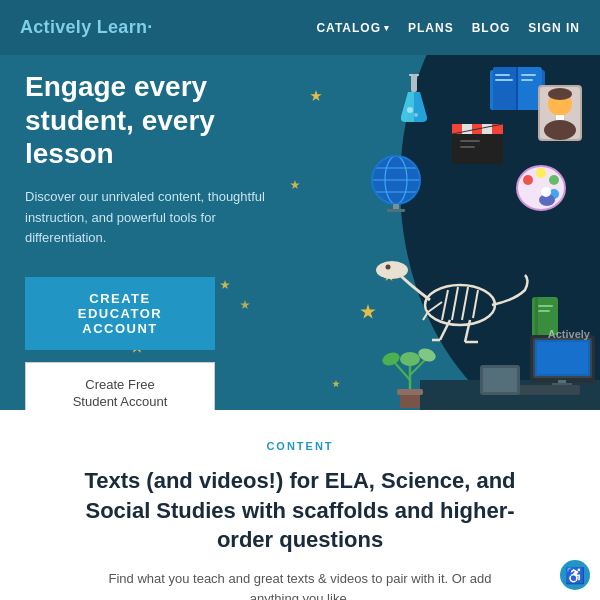 This screenshot has height=600, width=600. I want to click on nav-plans: PLANS, so click(431, 28).